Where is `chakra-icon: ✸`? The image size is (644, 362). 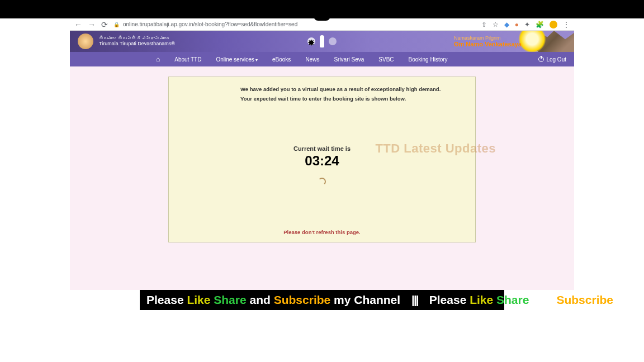 chakra-icon: ✸ is located at coordinates (311, 41).